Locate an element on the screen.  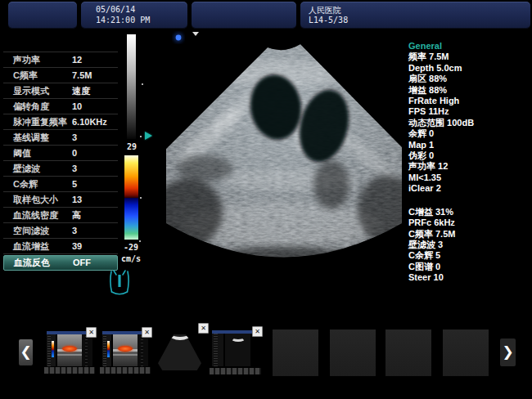
info-line-power: 声功率 12 is located at coordinates (470, 167).